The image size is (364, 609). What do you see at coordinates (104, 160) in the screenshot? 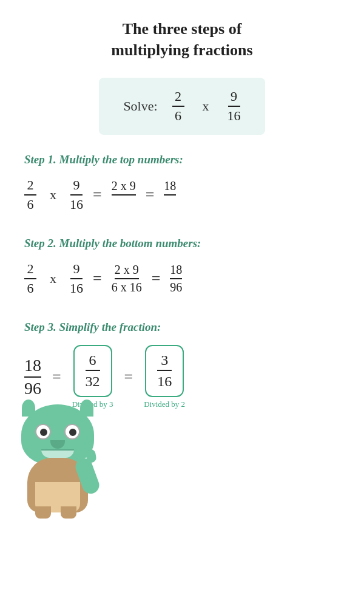
I see `step1-title: Step 1. Multiply the top numbers:` at bounding box center [104, 160].